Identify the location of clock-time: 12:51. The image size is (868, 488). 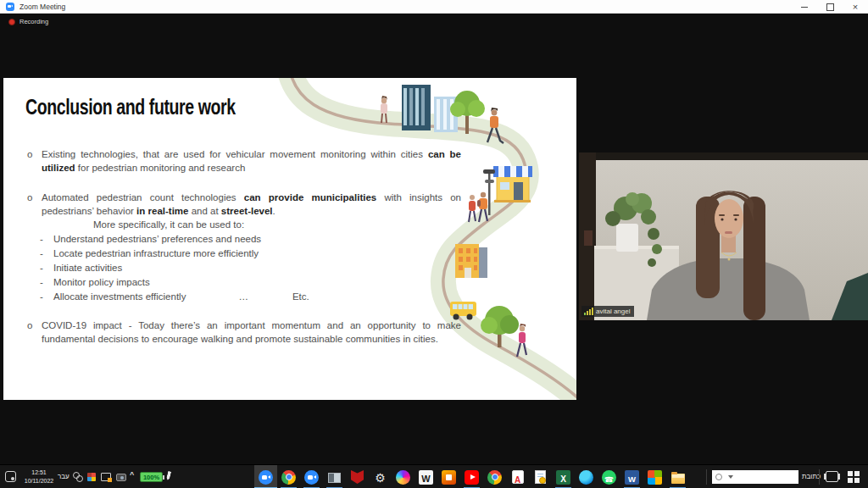
(39, 473).